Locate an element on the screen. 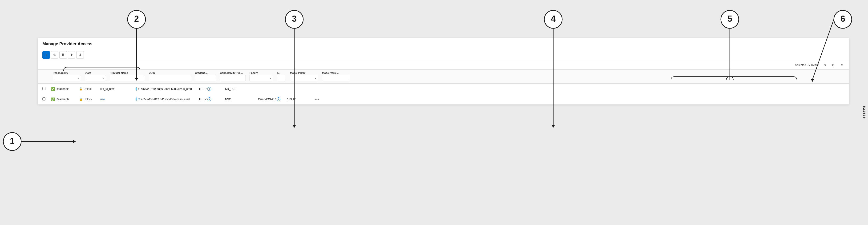 Image resolution: width=868 pixels, height=225 pixels. row2-provider-name-link: nso is located at coordinates (102, 99).